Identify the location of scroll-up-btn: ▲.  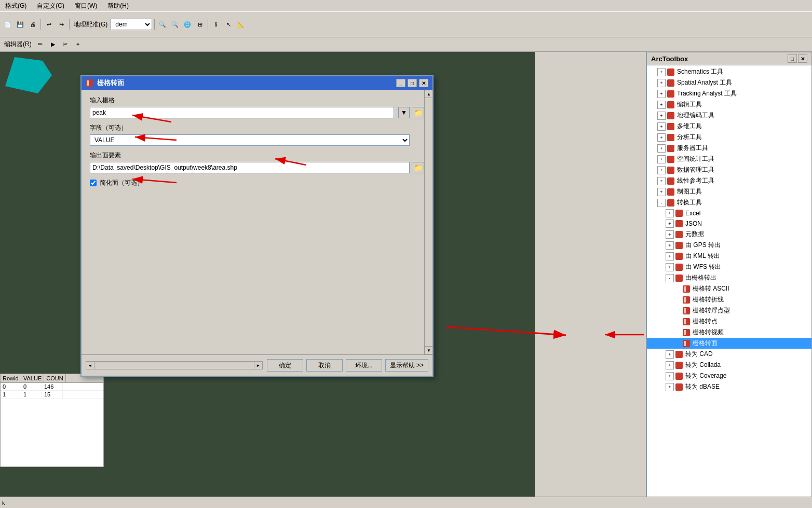
(429, 94).